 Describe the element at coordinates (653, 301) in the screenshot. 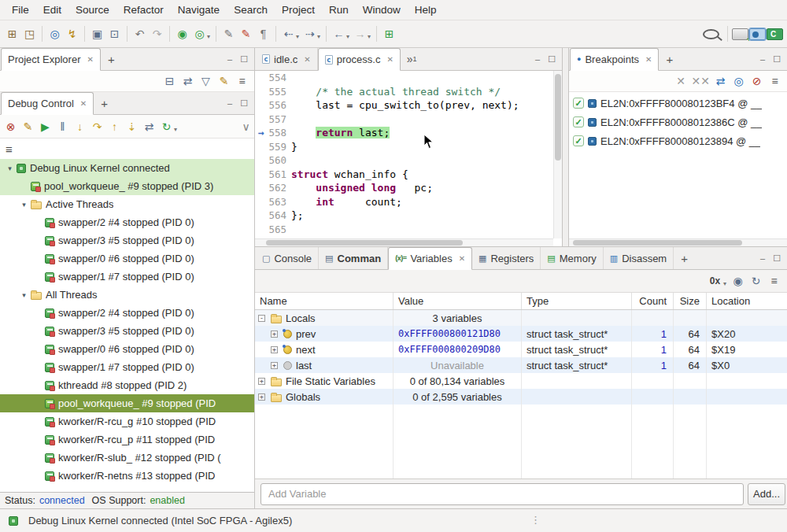

I see `column-header-count: Count` at that location.